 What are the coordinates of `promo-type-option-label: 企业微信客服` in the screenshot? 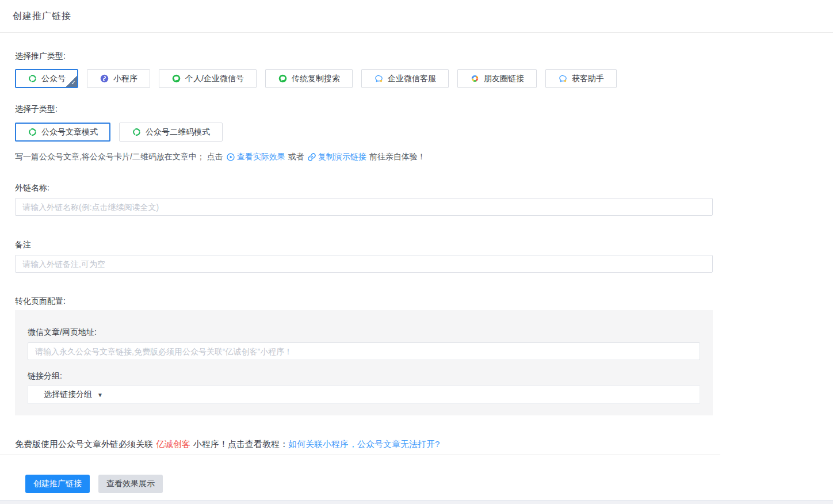 It's located at (412, 79).